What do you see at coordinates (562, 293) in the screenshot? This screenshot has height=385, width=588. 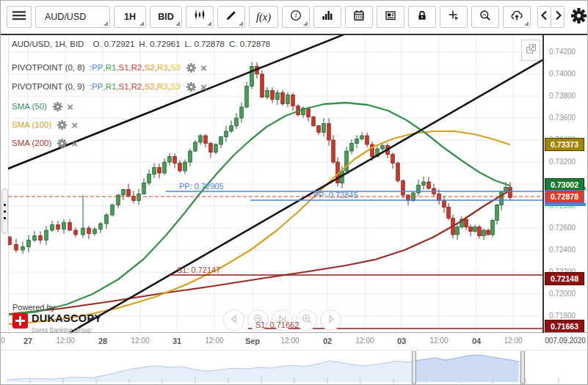 I see `price-tick-label: 0.72000` at bounding box center [562, 293].